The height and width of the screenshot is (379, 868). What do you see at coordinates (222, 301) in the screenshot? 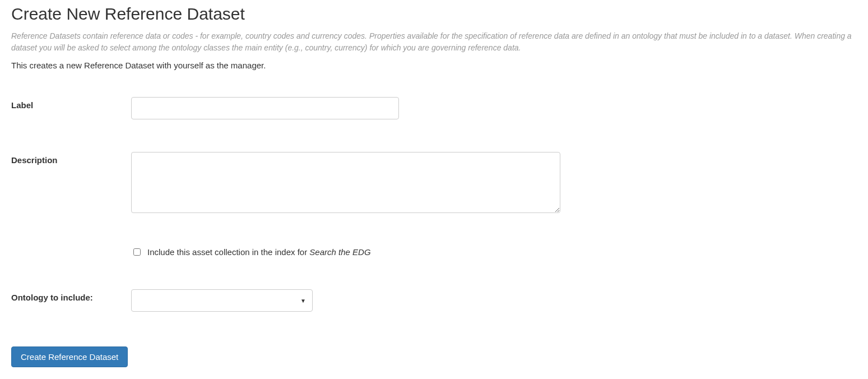
I see `ontology-select` at bounding box center [222, 301].